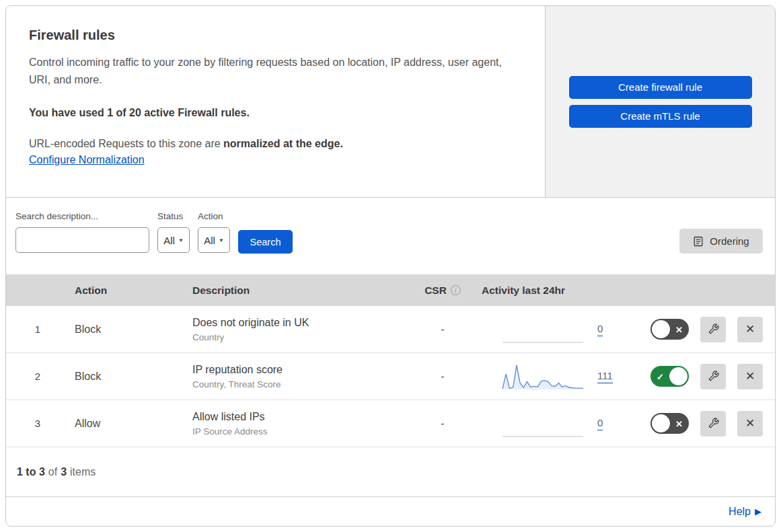 This screenshot has height=532, width=781. I want to click on table-row: 3 Allow Allow listed IPs IP Source Addre…, so click(390, 424).